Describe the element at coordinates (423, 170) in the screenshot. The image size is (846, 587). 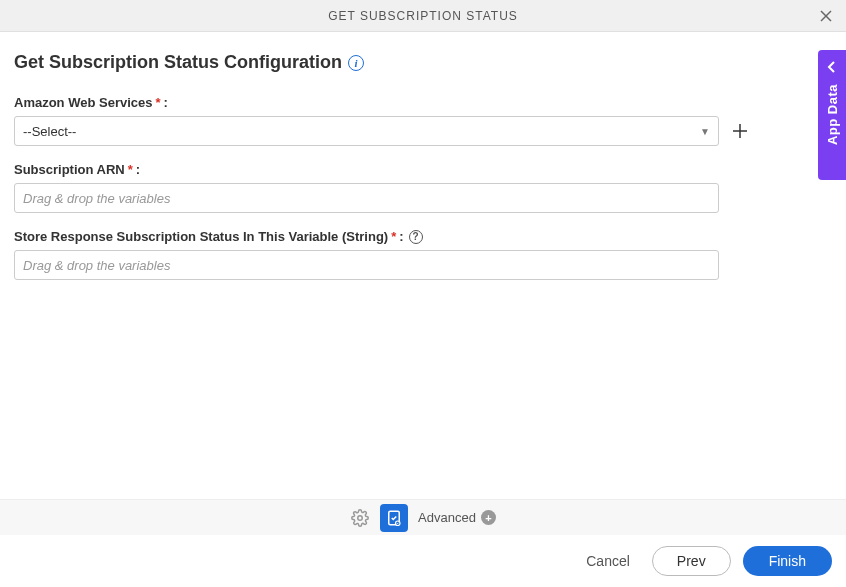
I see `arn-label-row: Subscription ARN*:` at that location.